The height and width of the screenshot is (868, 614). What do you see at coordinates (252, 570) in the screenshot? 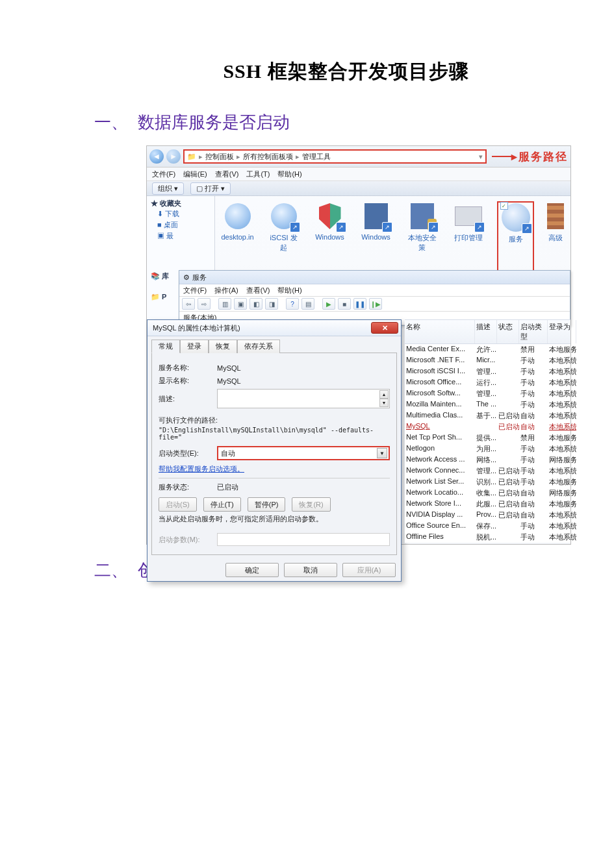
I see `ok-button: 确定` at bounding box center [252, 570].